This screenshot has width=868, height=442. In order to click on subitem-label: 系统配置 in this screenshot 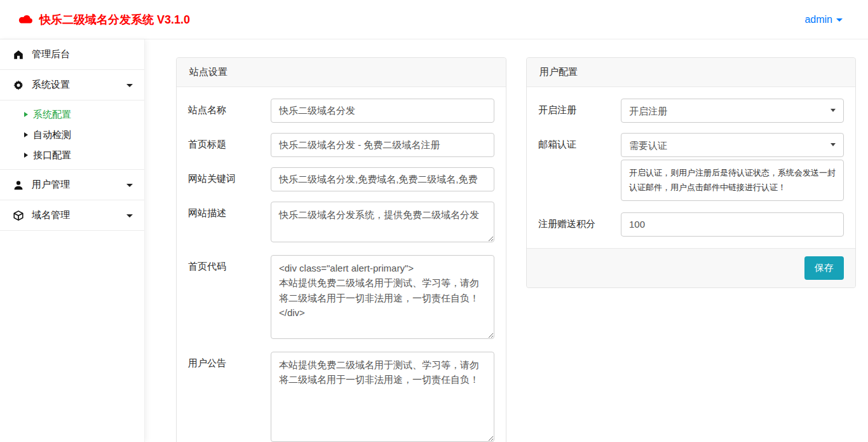, I will do `click(52, 114)`.